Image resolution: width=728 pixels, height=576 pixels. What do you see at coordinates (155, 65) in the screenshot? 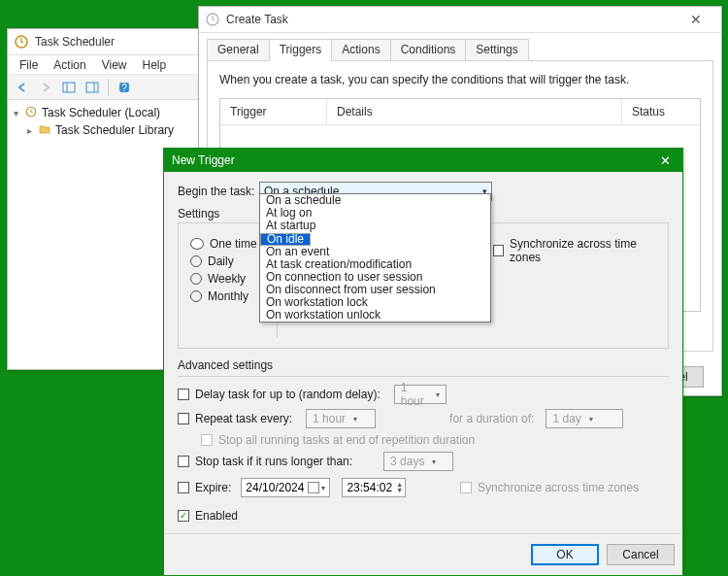
I see `menu-help: Help` at bounding box center [155, 65].